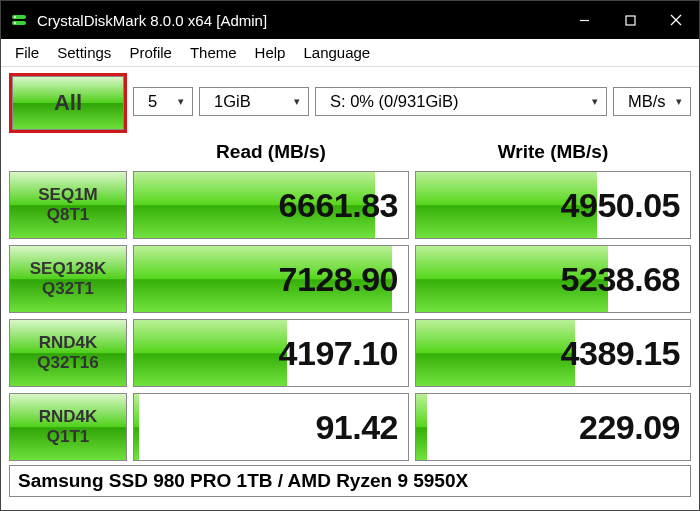  I want to click on read-value: 91.42, so click(356, 428).